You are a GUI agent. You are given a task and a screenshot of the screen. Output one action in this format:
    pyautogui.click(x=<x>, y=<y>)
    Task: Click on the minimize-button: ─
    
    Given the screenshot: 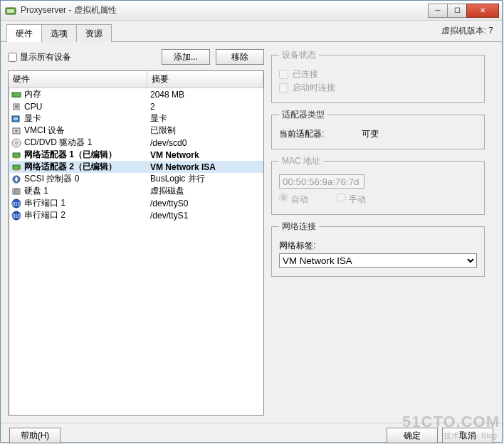 What is the action you would take?
    pyautogui.click(x=438, y=11)
    